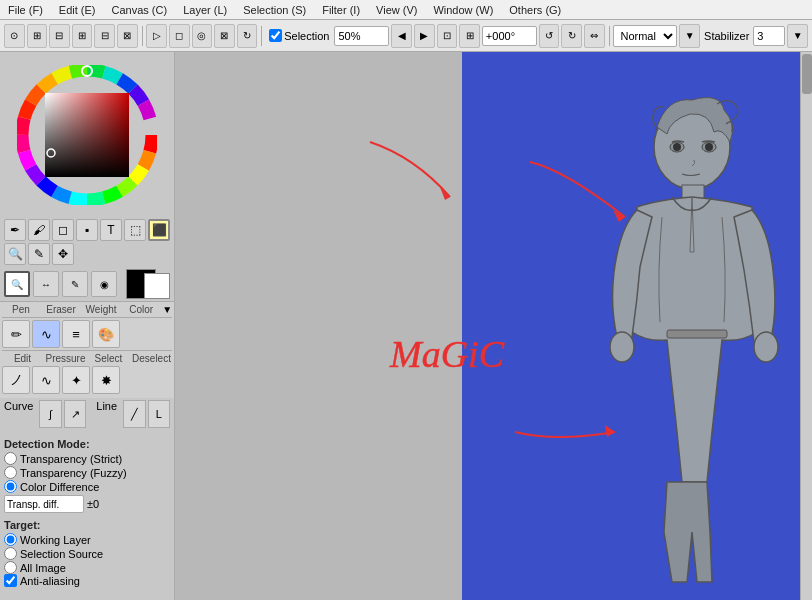 Image resolution: width=812 pixels, height=600 pixels. What do you see at coordinates (39, 254) in the screenshot?
I see `tool-eyedrop: ✎` at bounding box center [39, 254].